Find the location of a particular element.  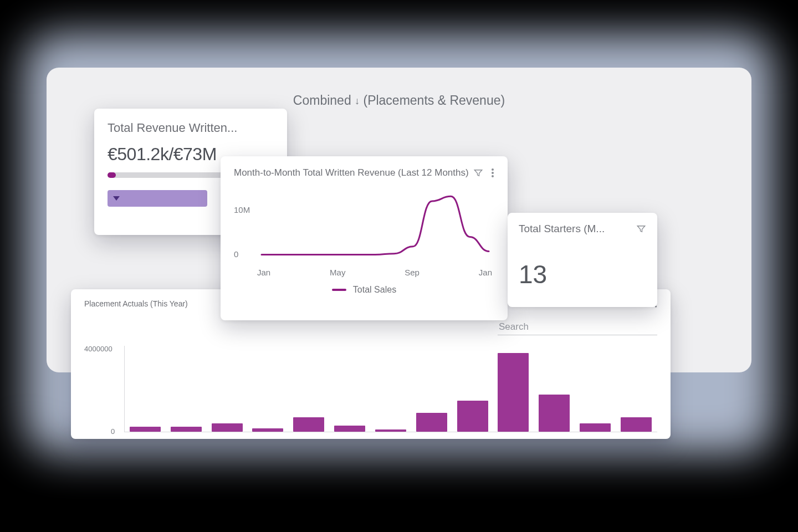

chevron-down-icon: ↓ is located at coordinates (357, 101).